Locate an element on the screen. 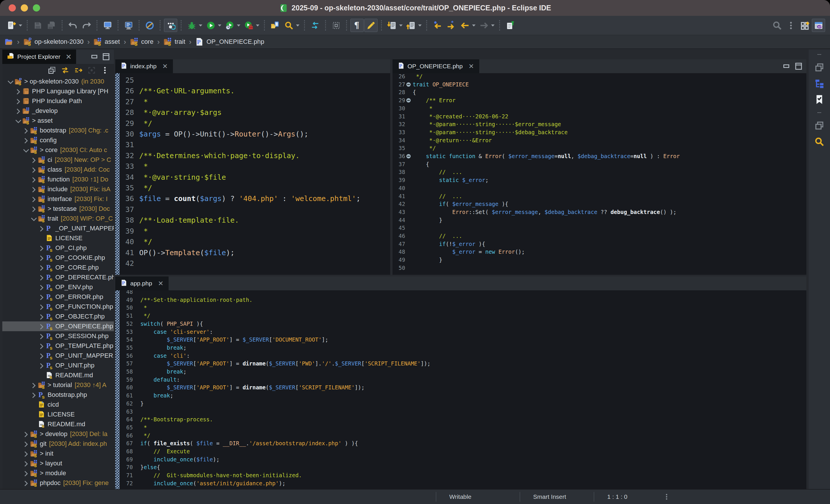  tree-item-op_function.php: PSOP_FUNCTION.php is located at coordinates (58, 307).